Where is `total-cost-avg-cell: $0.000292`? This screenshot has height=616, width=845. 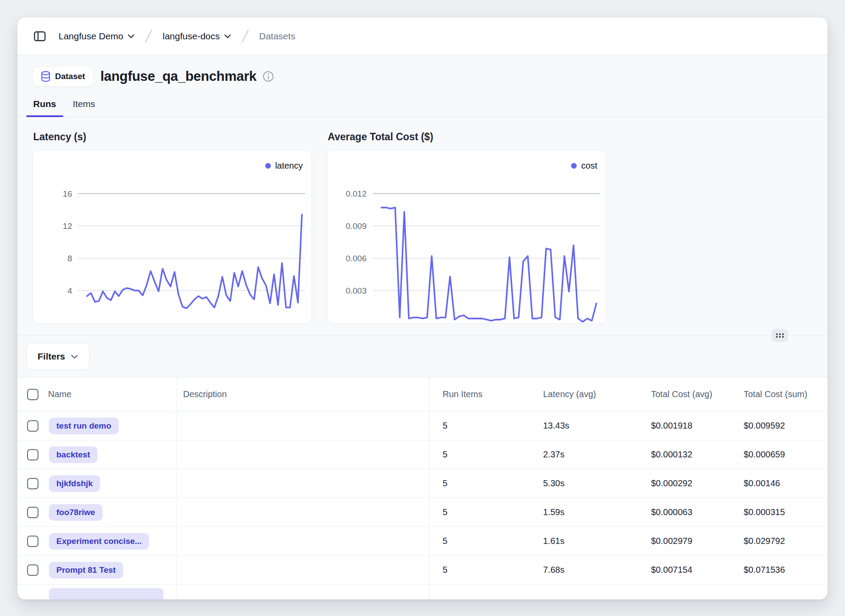
total-cost-avg-cell: $0.000292 is located at coordinates (691, 483).